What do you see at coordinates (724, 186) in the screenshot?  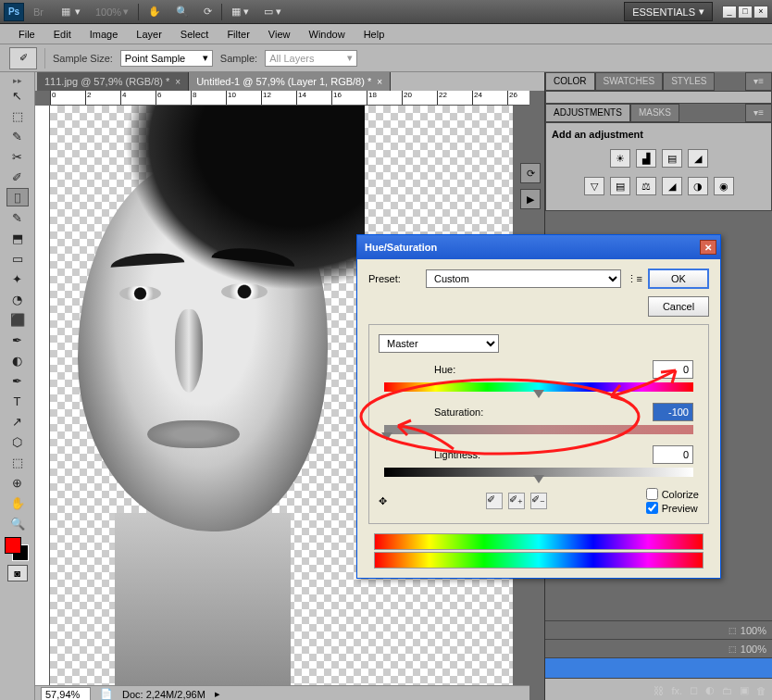 I see `adj-channelmixer-icon: ◉` at bounding box center [724, 186].